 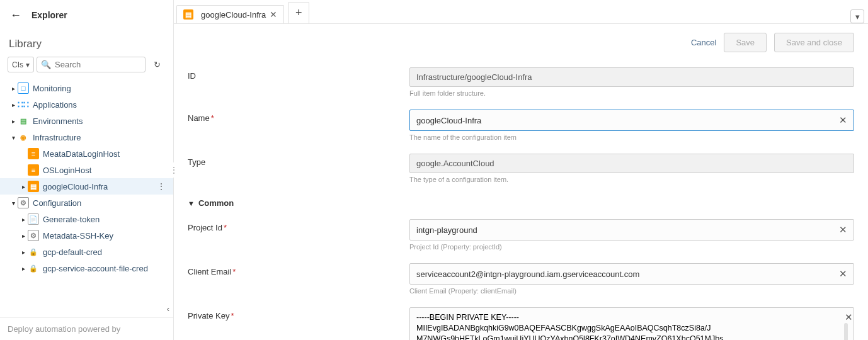 What do you see at coordinates (87, 154) in the screenshot?
I see `tree-item-meatadata: ≡ MeataDataLoginHost` at bounding box center [87, 154].